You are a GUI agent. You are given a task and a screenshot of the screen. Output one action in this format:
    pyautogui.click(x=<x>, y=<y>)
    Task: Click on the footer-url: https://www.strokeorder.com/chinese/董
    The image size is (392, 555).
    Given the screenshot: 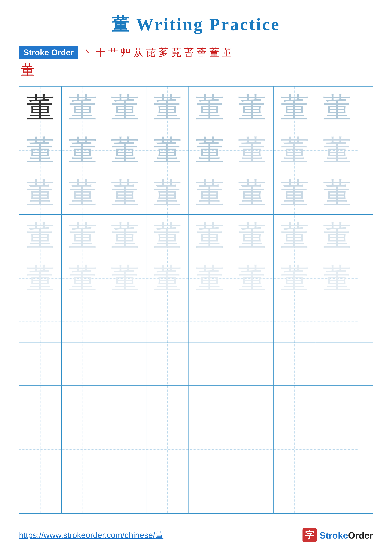 What is the action you would take?
    pyautogui.click(x=91, y=535)
    